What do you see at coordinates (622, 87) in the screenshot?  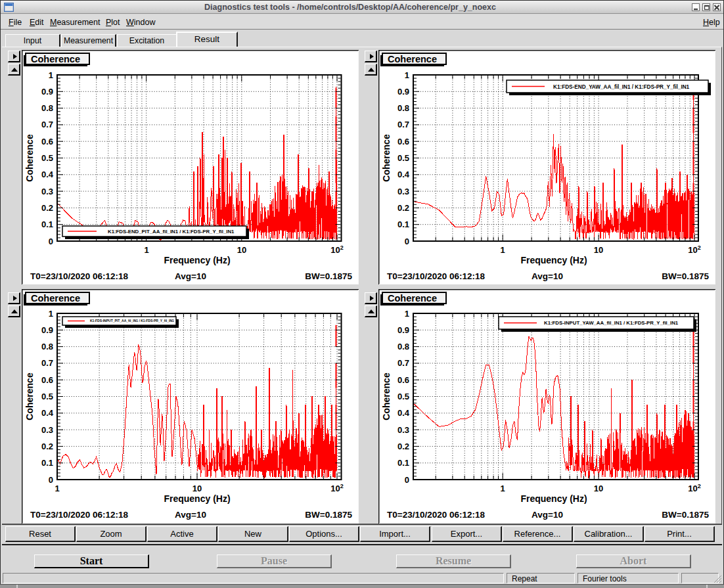 I see `svg-text:K1:FDS-END_YAW_AA_fil_IN1 / K1: K1:FDS-END_YAW_AA_fil_IN1 / K1:FDS-PR_Y_…` at bounding box center [622, 87].